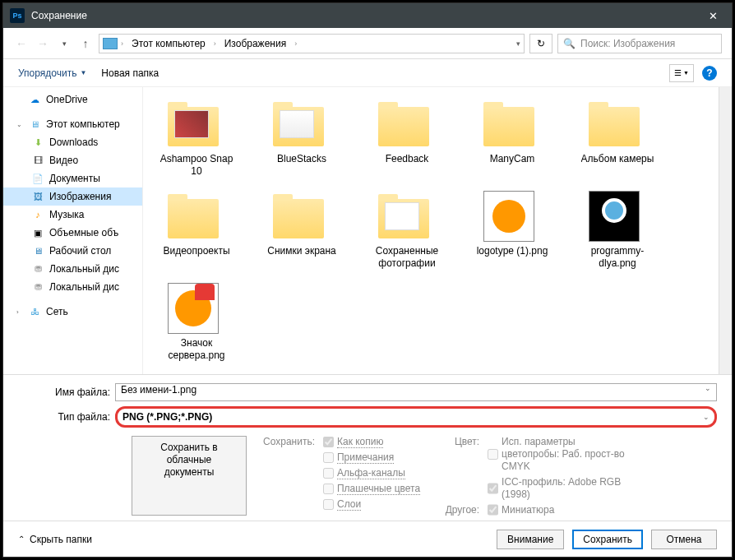  I want to click on opt-thumb: Миниатюра, so click(557, 510).